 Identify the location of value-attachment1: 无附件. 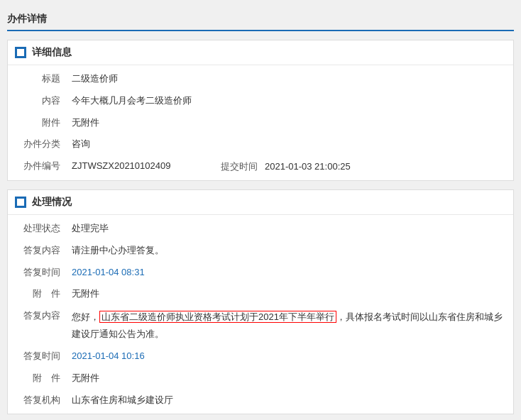
(289, 294).